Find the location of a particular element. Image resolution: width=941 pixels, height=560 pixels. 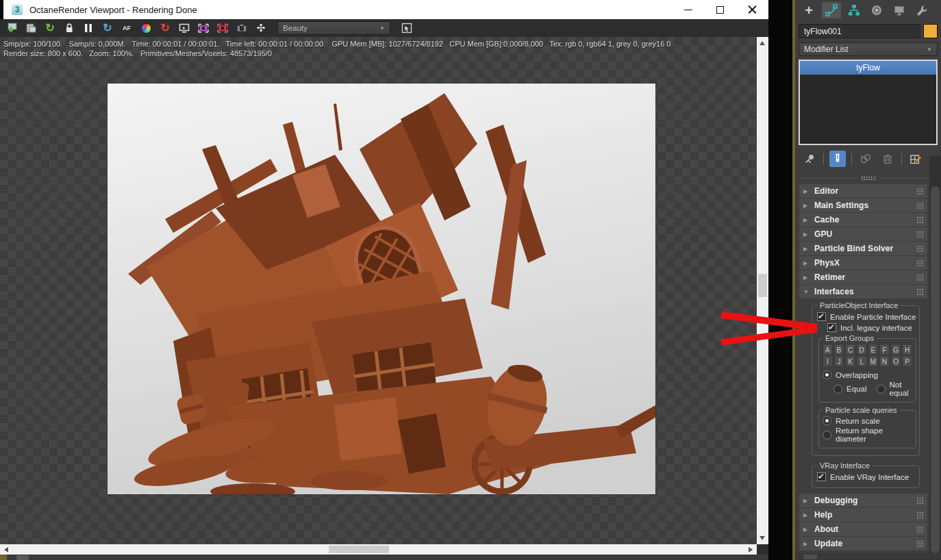

tab-utilities is located at coordinates (922, 10).